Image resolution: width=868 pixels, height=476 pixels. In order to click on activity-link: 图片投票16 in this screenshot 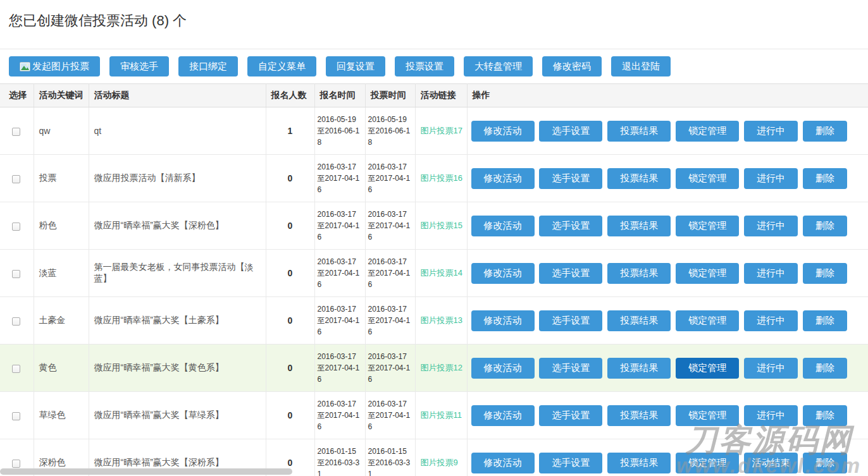, I will do `click(442, 178)`.